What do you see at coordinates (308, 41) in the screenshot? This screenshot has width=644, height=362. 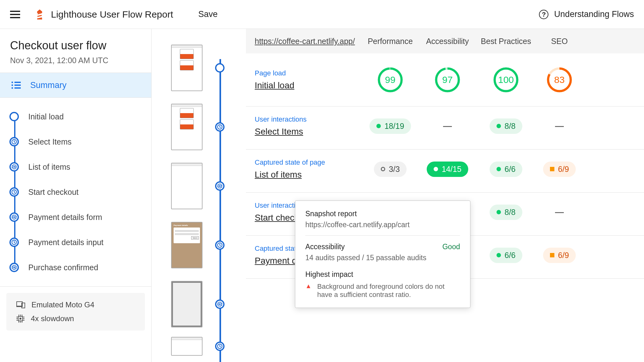 I see `results-url: https://coffee-cart.netlify.app/` at bounding box center [308, 41].